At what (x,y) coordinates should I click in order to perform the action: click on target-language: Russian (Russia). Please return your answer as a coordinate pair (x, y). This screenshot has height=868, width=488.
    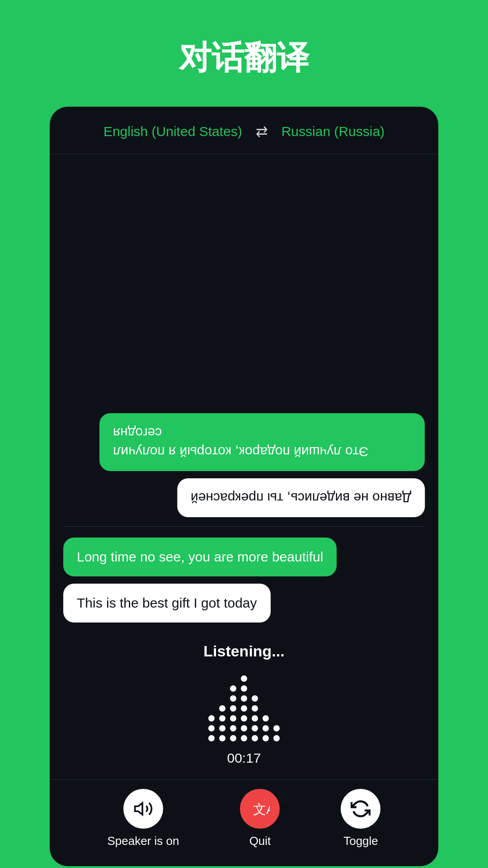
    Looking at the image, I should click on (333, 132).